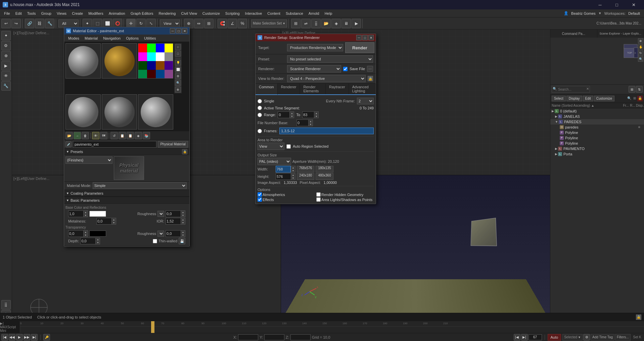 This screenshot has height=341, width=644. I want to click on bind-button: 🔧, so click(50, 23).